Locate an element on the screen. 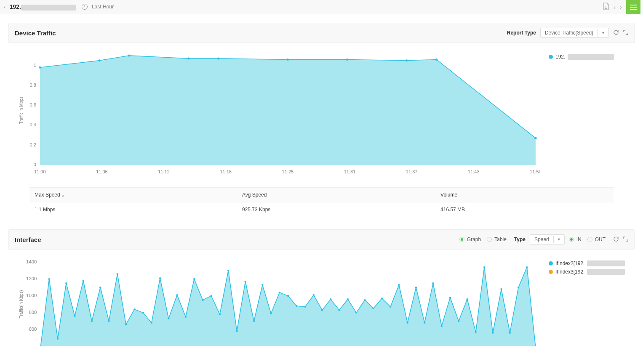  menu-button is located at coordinates (633, 7).